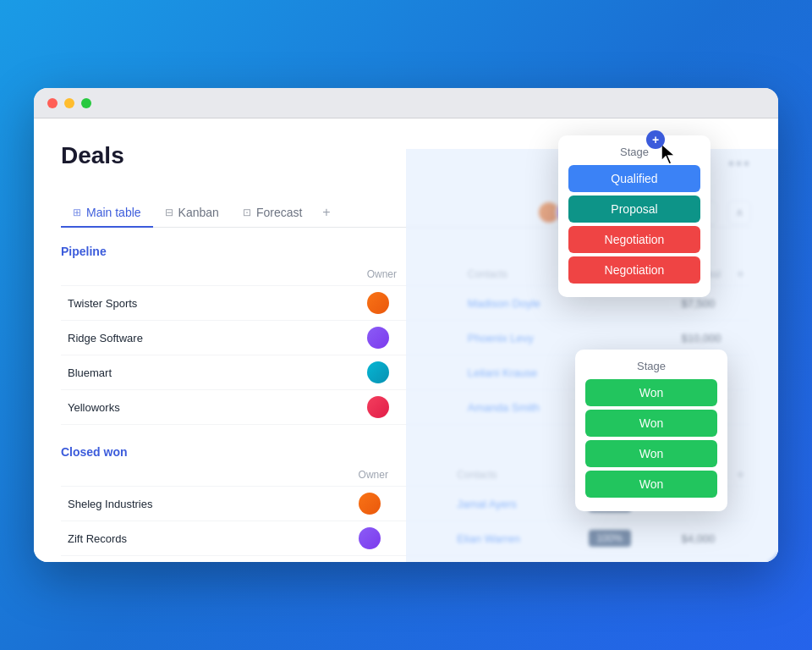  I want to click on tabs-bar: ⊞ Main table ⊟ Kanban ⊡ Forecast +, so click(200, 212).